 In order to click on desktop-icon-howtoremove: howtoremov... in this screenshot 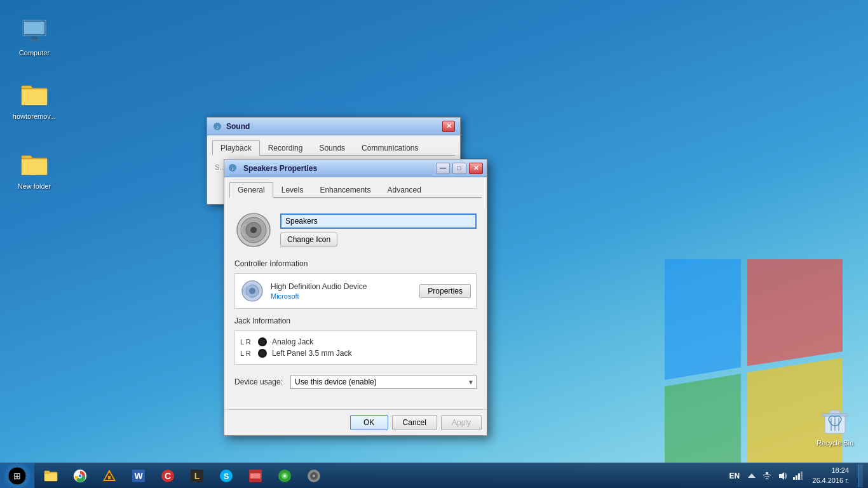, I will do `click(34, 100)`.